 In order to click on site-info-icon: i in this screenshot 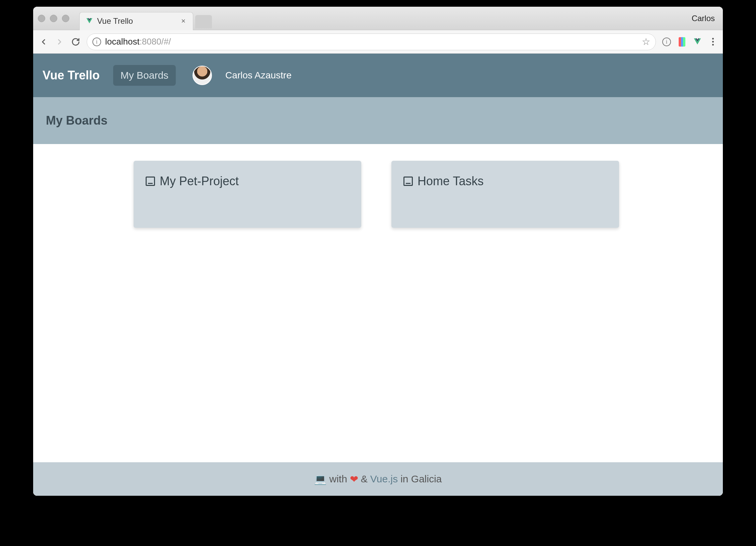, I will do `click(97, 42)`.